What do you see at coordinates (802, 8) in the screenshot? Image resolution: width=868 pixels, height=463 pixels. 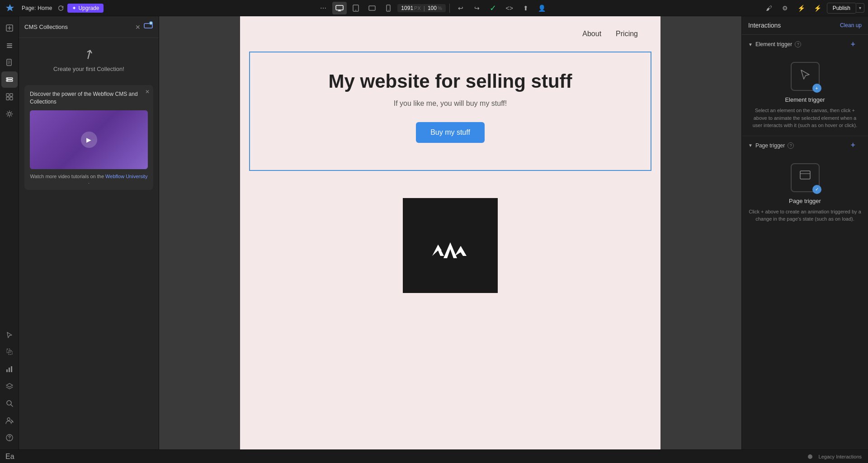 I see `customize-btn: ⚡` at bounding box center [802, 8].